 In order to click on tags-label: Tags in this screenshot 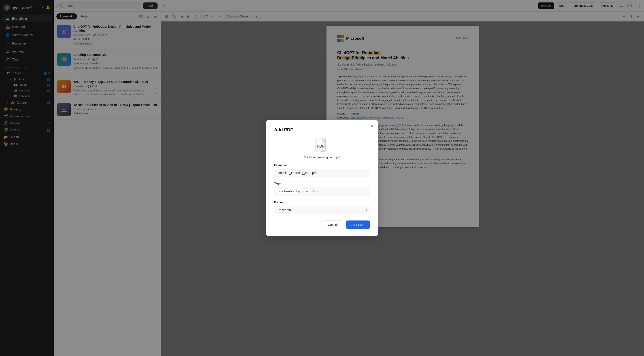, I will do `click(322, 183)`.